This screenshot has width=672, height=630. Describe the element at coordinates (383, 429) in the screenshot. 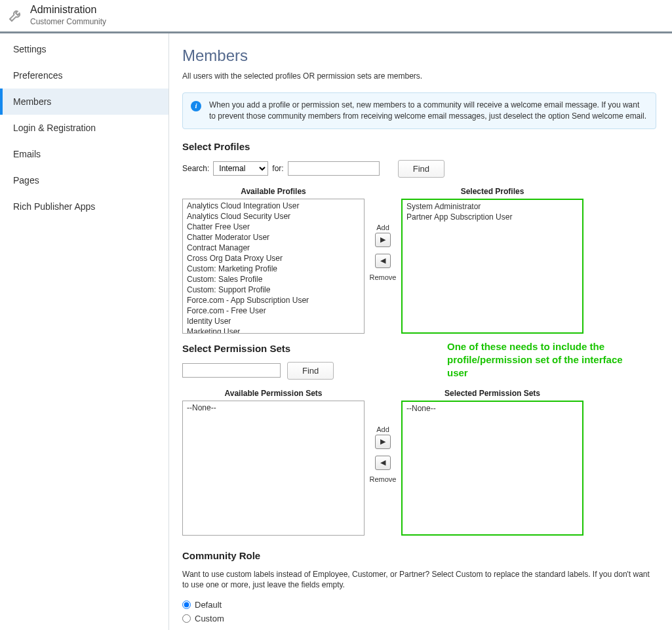

I see `add-permset-label: Add` at that location.